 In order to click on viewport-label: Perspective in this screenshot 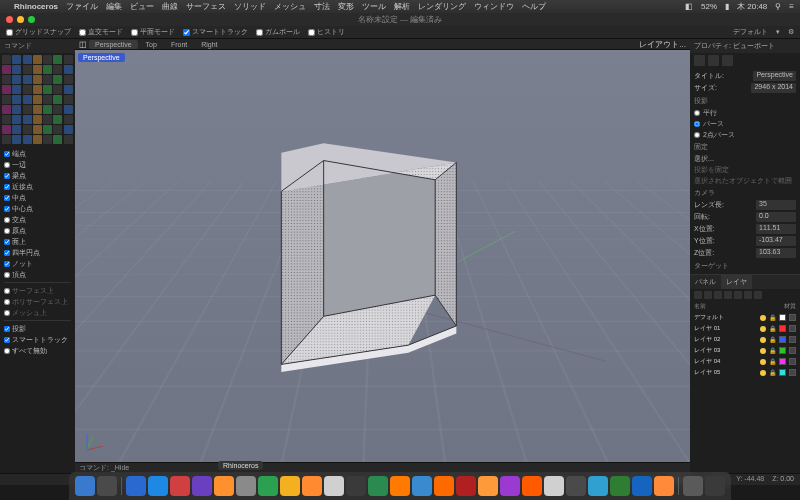, I will do `click(102, 58)`.